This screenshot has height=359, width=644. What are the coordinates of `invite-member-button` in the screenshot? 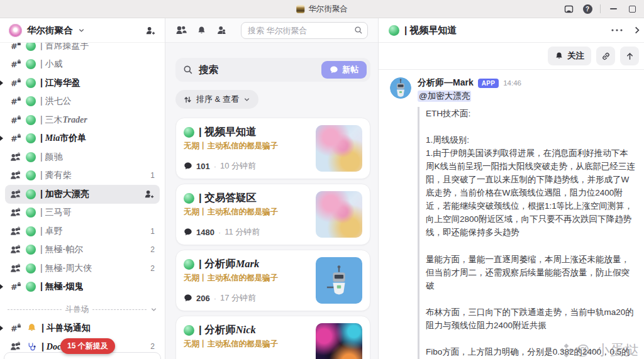 It's located at (151, 30).